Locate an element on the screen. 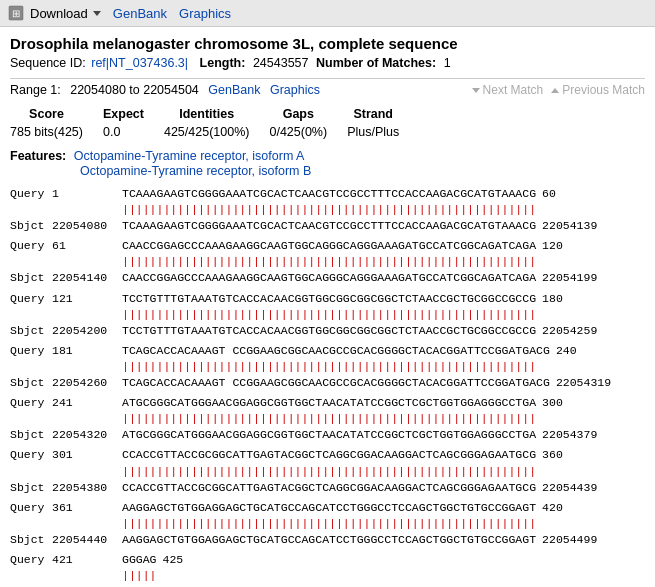 This screenshot has height=587, width=655. sbjct-seq-3: TCCTGTTTGTAAATGTCACCACAACGGTGGCGGCGGCGGC… is located at coordinates (329, 331).